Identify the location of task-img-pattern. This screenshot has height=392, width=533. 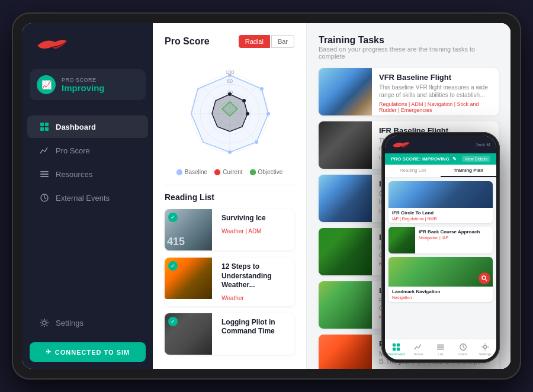
(345, 352).